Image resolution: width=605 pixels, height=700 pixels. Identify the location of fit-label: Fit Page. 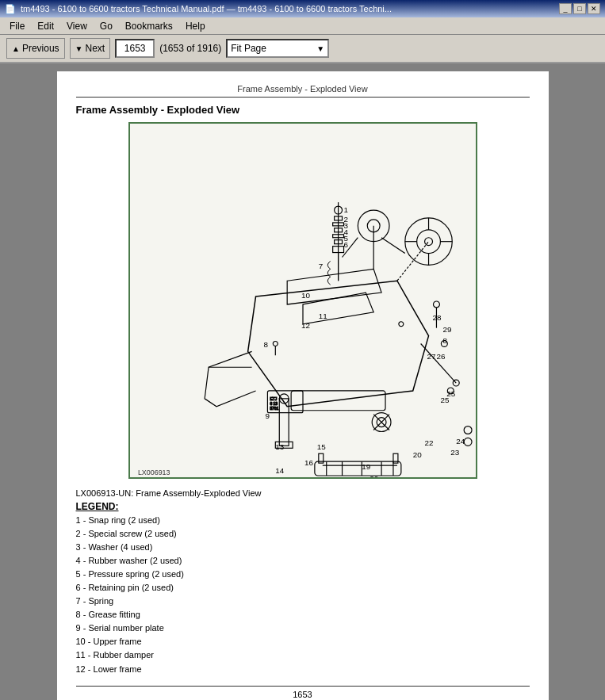
(249, 48).